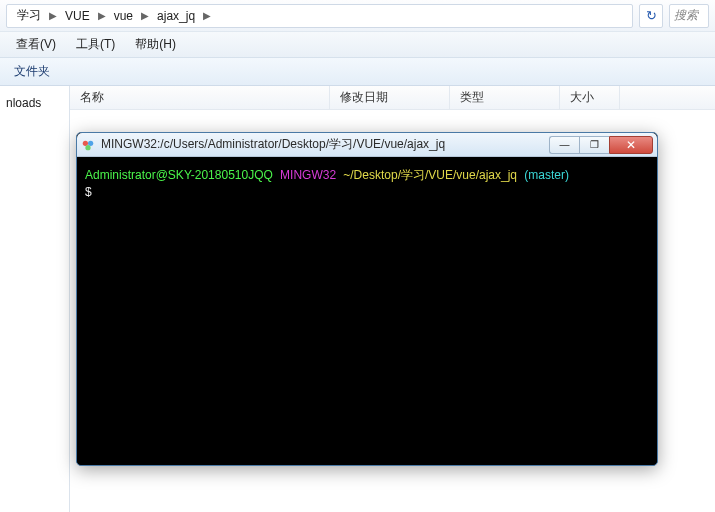 The image size is (715, 512). What do you see at coordinates (594, 145) in the screenshot?
I see `maximize-button: ❐` at bounding box center [594, 145].